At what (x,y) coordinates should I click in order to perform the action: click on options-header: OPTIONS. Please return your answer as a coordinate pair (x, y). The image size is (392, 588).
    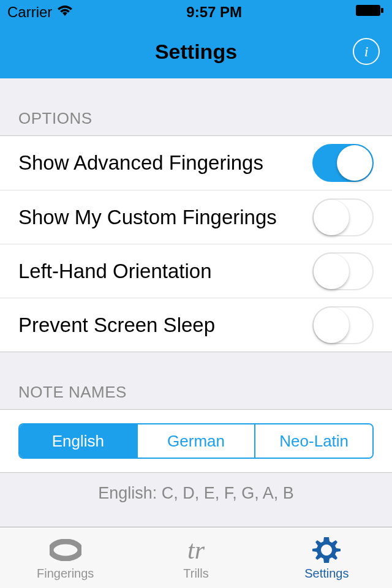
    Looking at the image, I should click on (196, 107).